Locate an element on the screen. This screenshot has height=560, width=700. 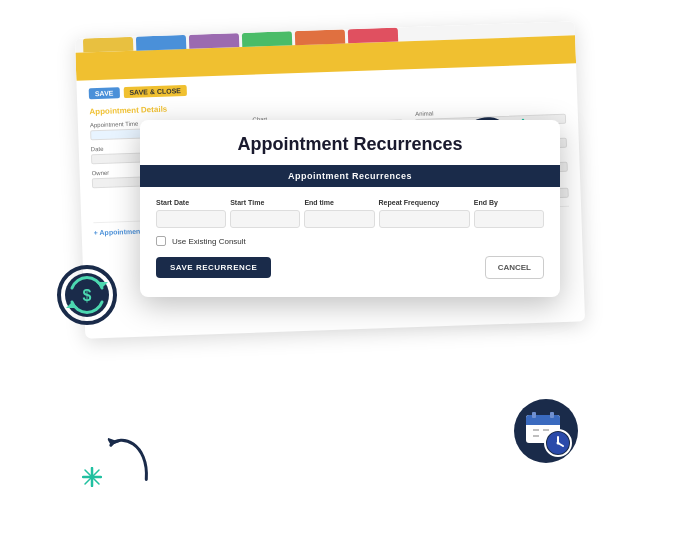
table-input-row is located at coordinates (350, 219).